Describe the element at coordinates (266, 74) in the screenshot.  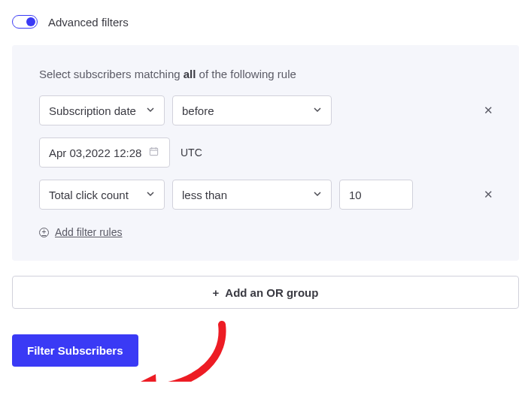
I see `panel-title: Select subscribers matching all of the f…` at that location.